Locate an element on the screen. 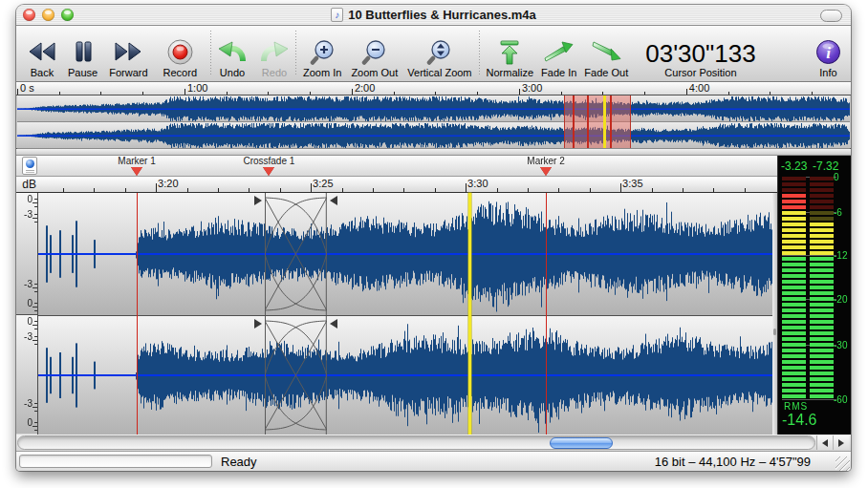 The width and height of the screenshot is (868, 488). horizontal-scrollbar is located at coordinates (434, 443).